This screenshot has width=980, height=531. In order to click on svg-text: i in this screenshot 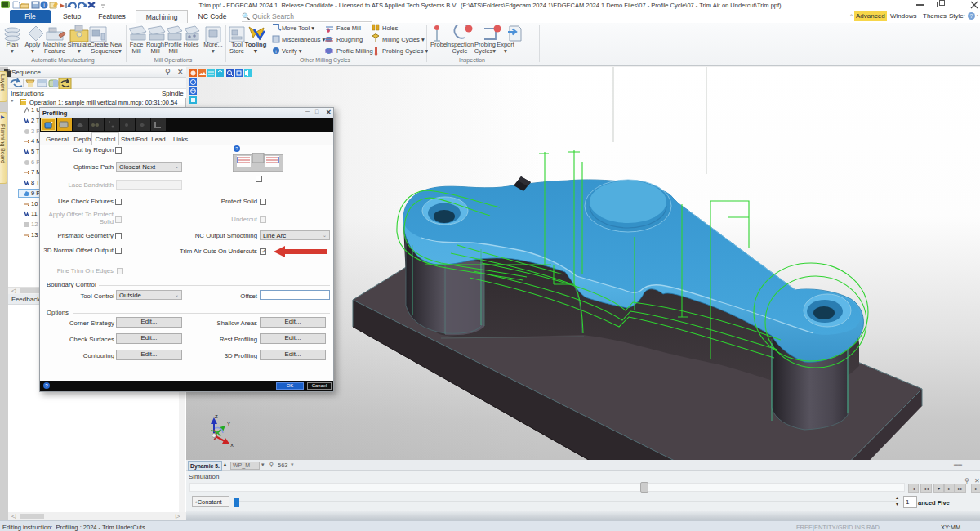, I will do `click(276, 51)`.